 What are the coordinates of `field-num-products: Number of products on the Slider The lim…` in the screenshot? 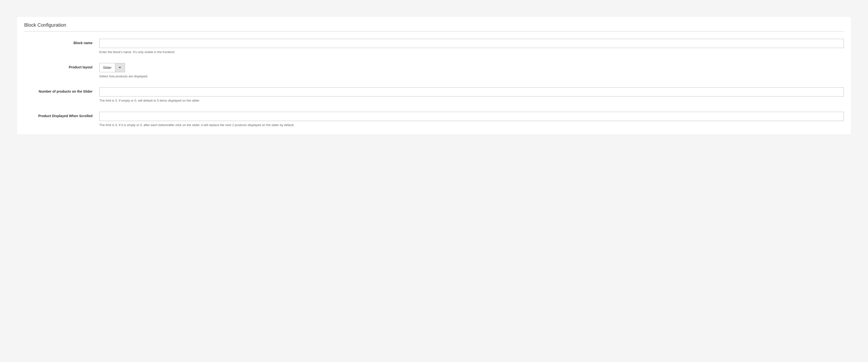 It's located at (434, 95).